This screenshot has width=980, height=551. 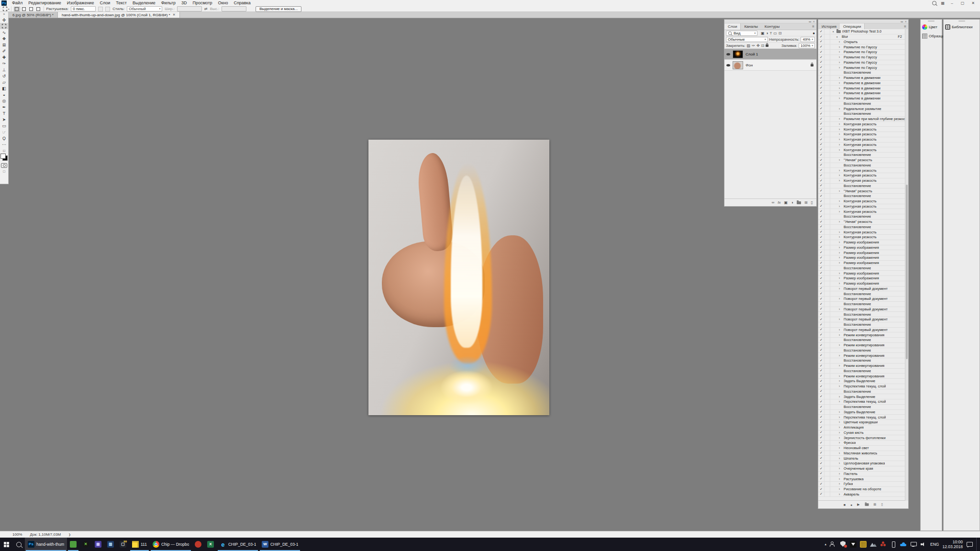 What do you see at coordinates (863, 453) in the screenshot?
I see `action-command-row: Масляная живопись` at bounding box center [863, 453].